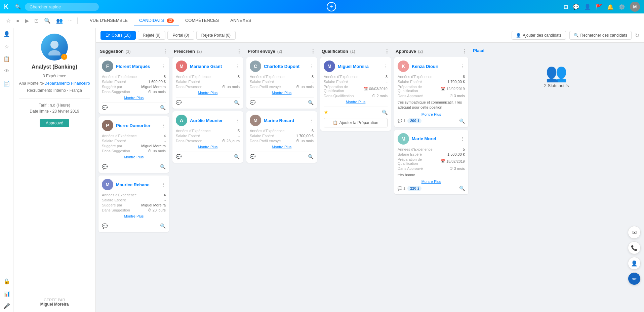  I want to click on search-icon-kenza: 🔍, so click(462, 121).